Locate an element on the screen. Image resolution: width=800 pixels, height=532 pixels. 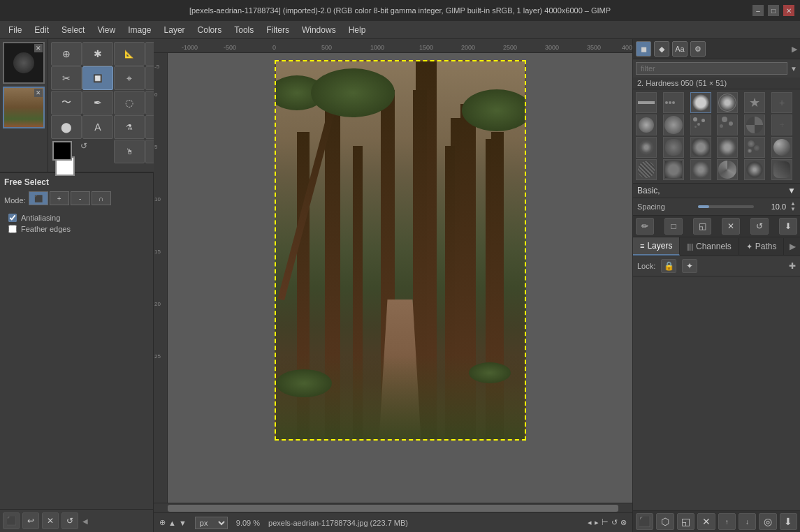
tool-bucket-fill: ⬤ is located at coordinates (66, 127).